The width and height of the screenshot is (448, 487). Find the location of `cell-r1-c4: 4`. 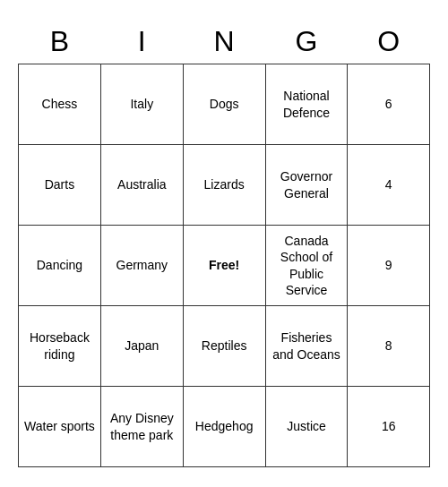

cell-r1-c4: 4 is located at coordinates (389, 185).